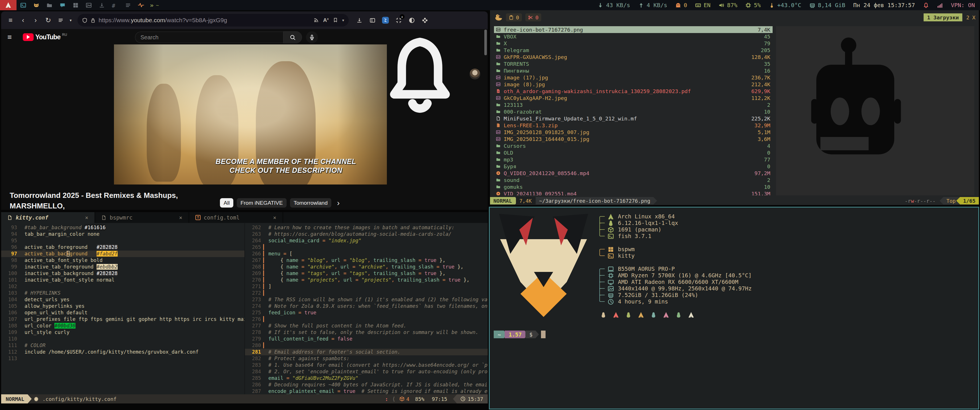  Describe the element at coordinates (653, 5) in the screenshot. I see `module-arrow-up: 4 KB/s` at that location.